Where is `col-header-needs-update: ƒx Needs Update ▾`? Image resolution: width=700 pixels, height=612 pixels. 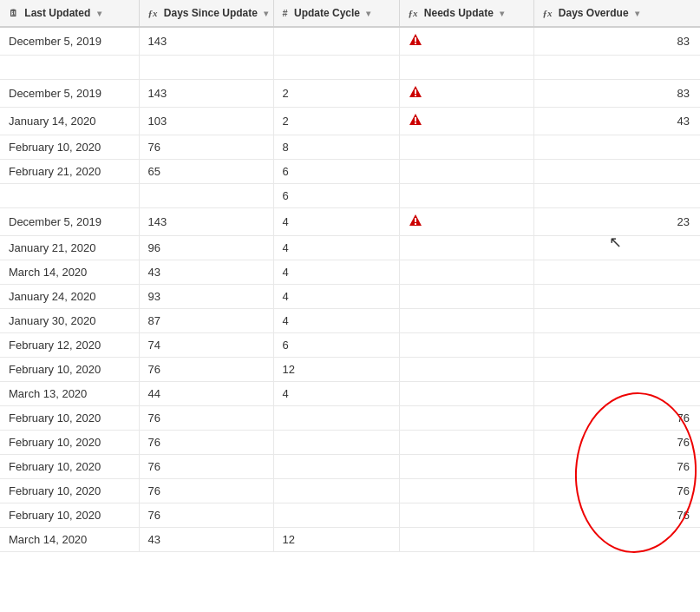
col-header-needs-update: ƒx Needs Update ▾ is located at coordinates (467, 14).